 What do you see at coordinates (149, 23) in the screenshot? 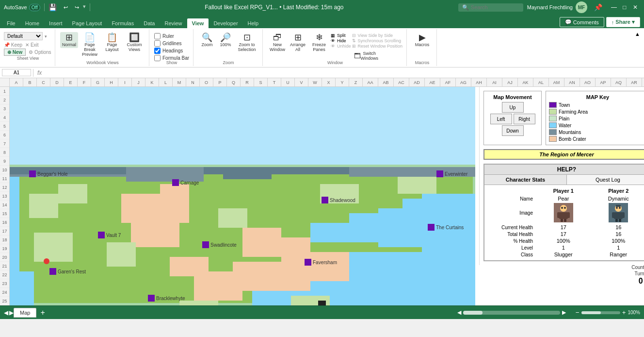
I see `tab-data: Data` at bounding box center [149, 23].